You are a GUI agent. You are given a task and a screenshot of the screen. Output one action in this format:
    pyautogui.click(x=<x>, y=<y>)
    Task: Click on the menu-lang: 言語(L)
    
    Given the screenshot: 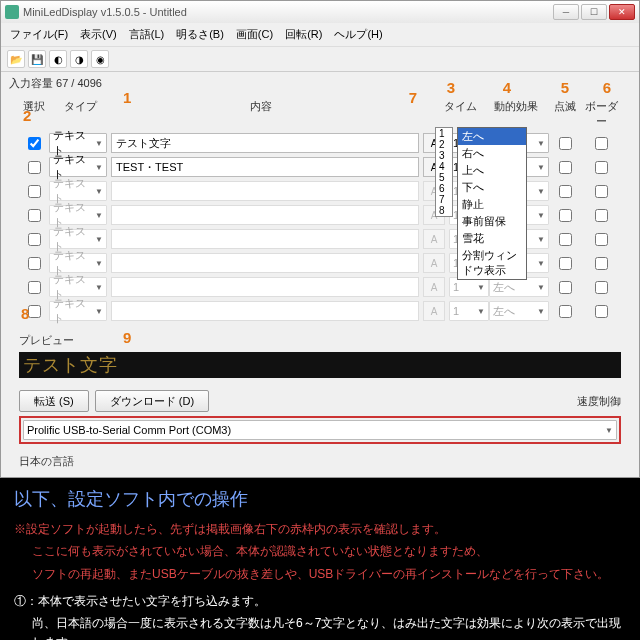 What is the action you would take?
    pyautogui.click(x=146, y=34)
    